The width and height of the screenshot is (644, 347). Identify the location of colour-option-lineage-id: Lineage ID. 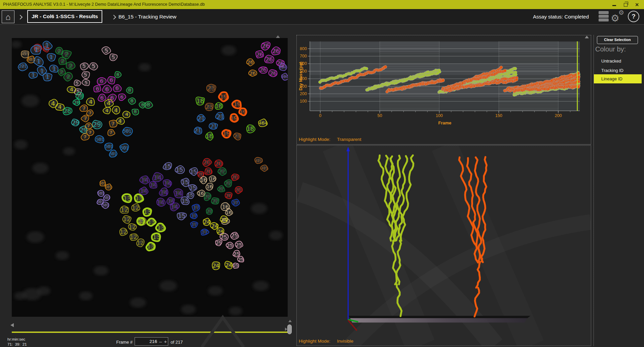
(618, 79).